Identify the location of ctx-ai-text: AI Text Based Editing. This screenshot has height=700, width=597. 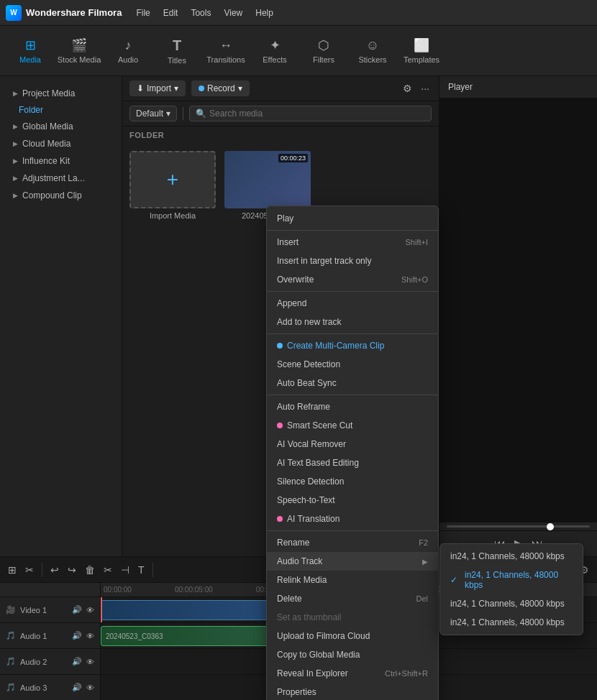
(352, 463).